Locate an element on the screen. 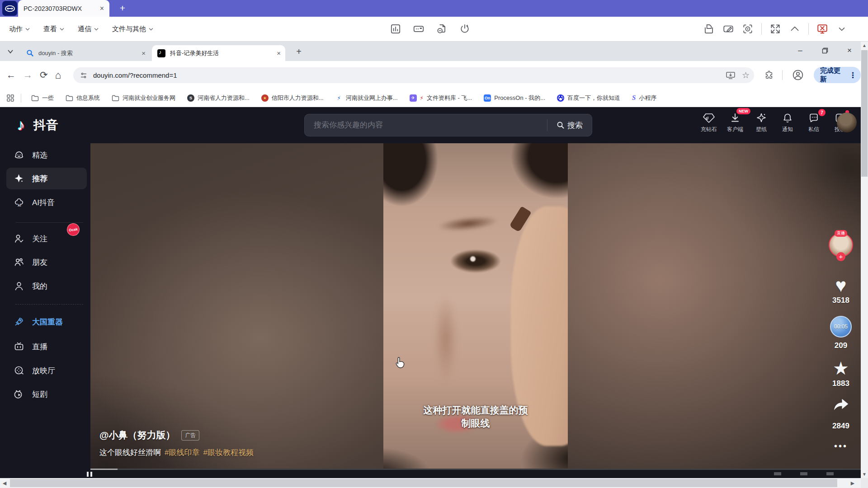 The image size is (868, 488). profile-icon is located at coordinates (798, 75).